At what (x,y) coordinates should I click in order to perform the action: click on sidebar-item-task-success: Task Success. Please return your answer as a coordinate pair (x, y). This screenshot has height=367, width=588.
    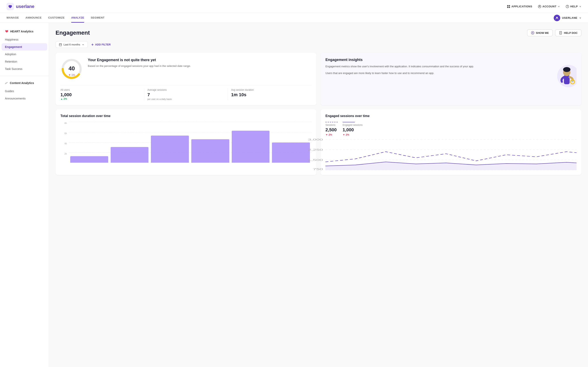
    Looking at the image, I should click on (24, 69).